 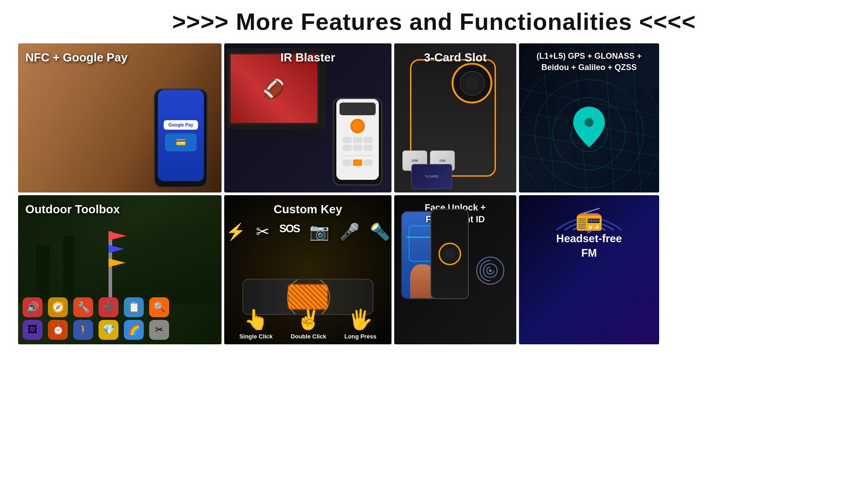 What do you see at coordinates (108, 330) in the screenshot?
I see `outdoor-icon-10: 💎` at bounding box center [108, 330].